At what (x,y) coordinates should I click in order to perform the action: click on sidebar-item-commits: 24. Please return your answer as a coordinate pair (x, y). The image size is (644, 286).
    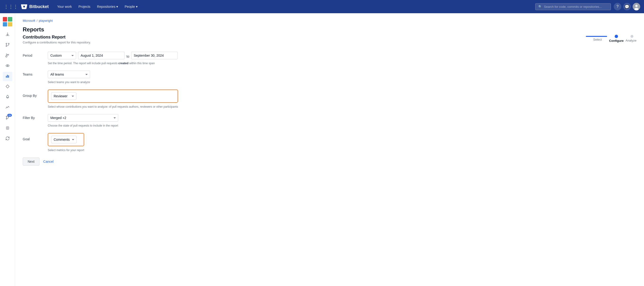
    Looking at the image, I should click on (8, 118).